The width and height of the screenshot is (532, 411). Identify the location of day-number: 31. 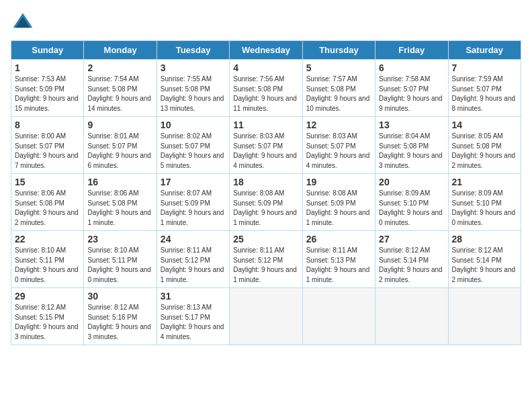
(193, 296).